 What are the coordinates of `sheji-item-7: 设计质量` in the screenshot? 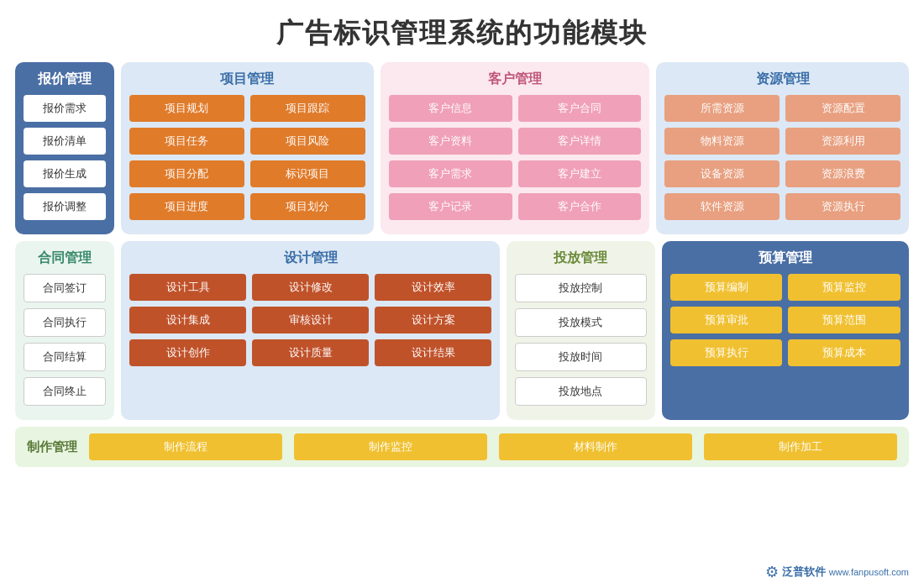 It's located at (311, 353).